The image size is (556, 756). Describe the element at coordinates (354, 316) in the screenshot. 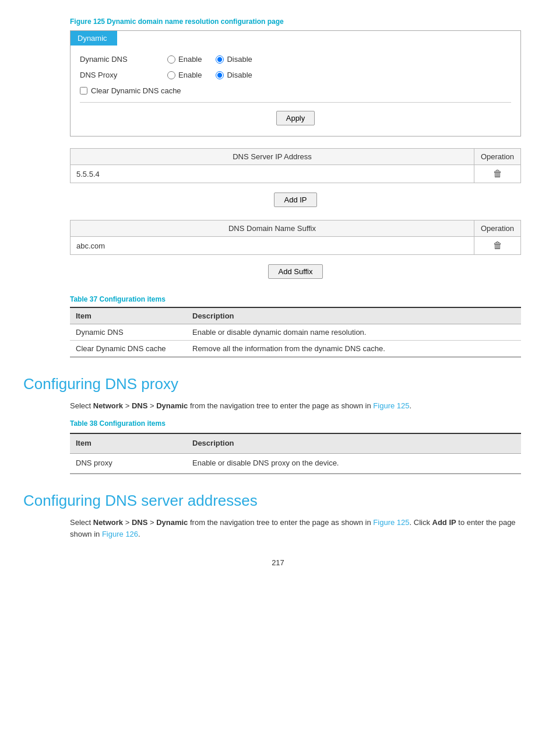

I see `table37-col-desc: Description` at that location.